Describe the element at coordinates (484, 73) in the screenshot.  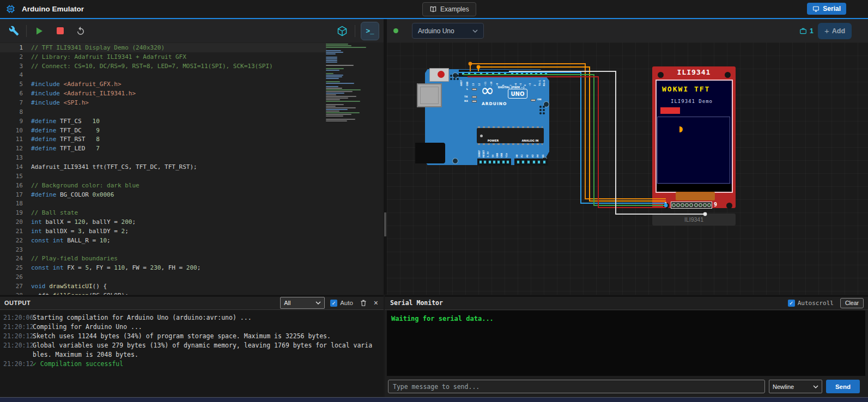
I see `digital-pin-header-a` at that location.